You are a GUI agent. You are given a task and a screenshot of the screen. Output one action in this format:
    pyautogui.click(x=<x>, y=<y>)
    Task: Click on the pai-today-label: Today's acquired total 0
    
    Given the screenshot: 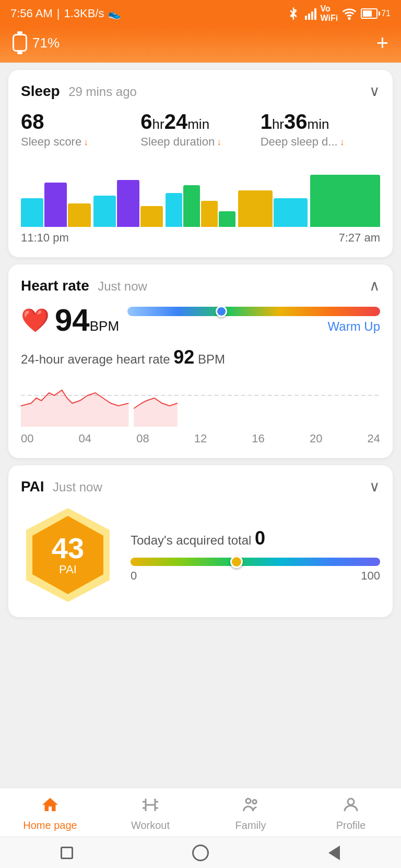 What is the action you would take?
    pyautogui.click(x=255, y=538)
    